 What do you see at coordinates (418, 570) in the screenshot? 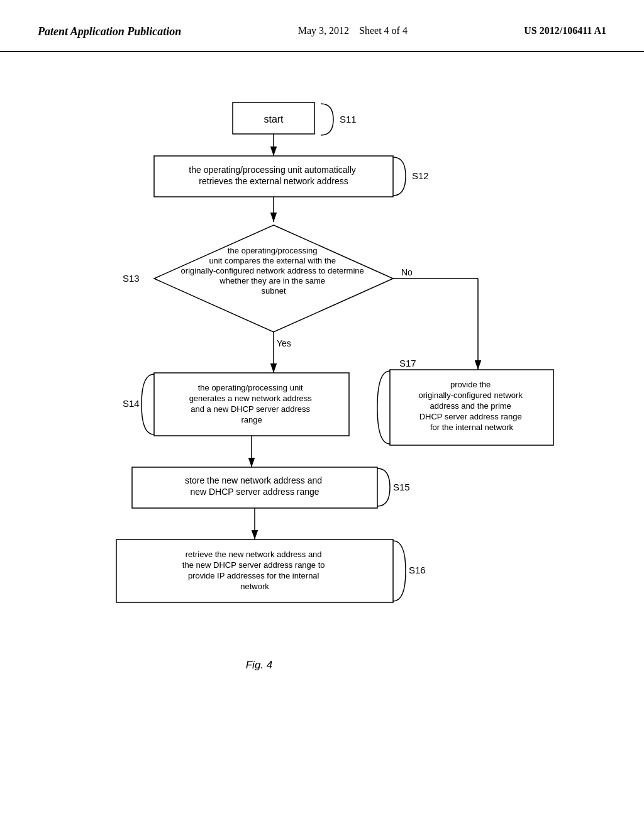
I see `s16-label: S16` at bounding box center [418, 570].